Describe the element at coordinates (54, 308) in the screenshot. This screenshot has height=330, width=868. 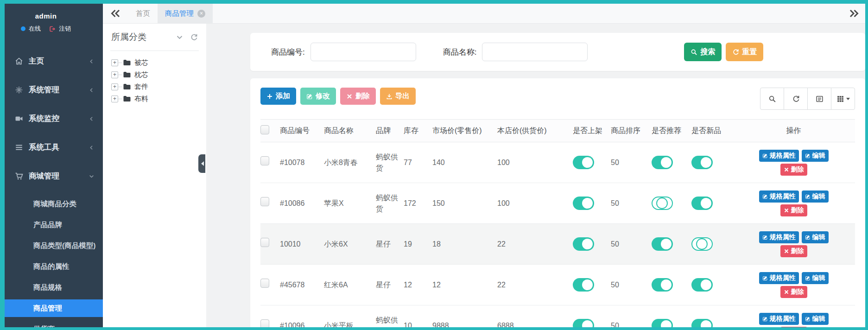
I see `submenu-item-5: 商品管理` at that location.